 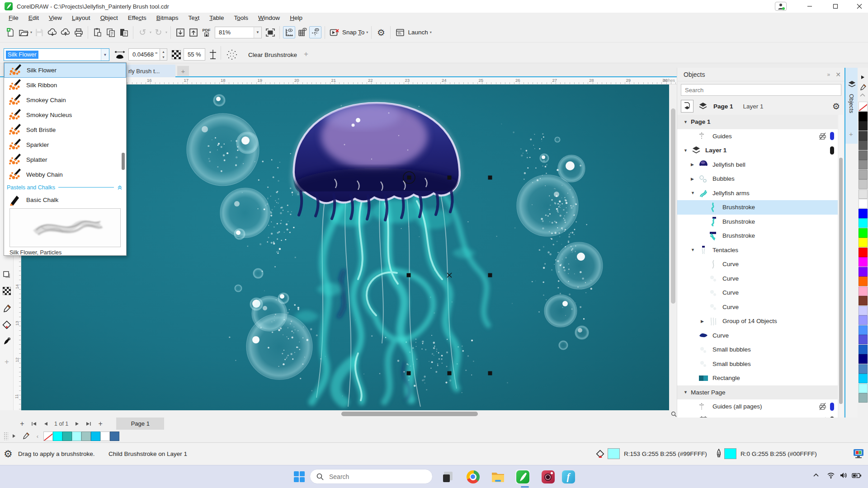 What do you see at coordinates (38, 436) in the screenshot?
I see `docpal-scroll-left-icon: ‹` at bounding box center [38, 436].